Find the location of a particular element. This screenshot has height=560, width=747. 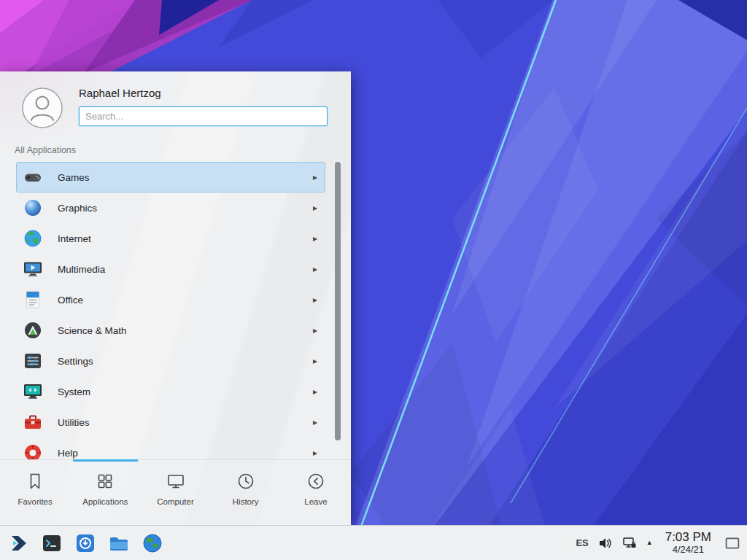

digital-clock: 7:03 PM 4/24/21 is located at coordinates (689, 542).